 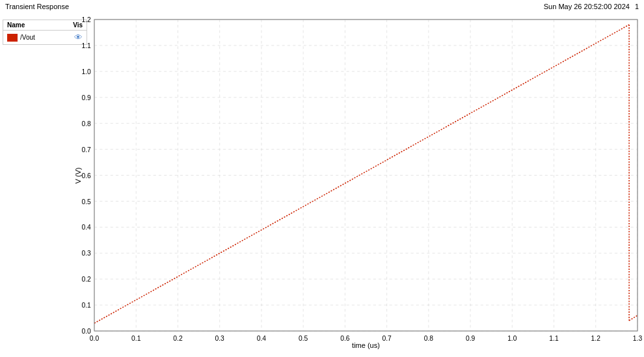 I want to click on x-axis-label: time (us), so click(x=366, y=345).